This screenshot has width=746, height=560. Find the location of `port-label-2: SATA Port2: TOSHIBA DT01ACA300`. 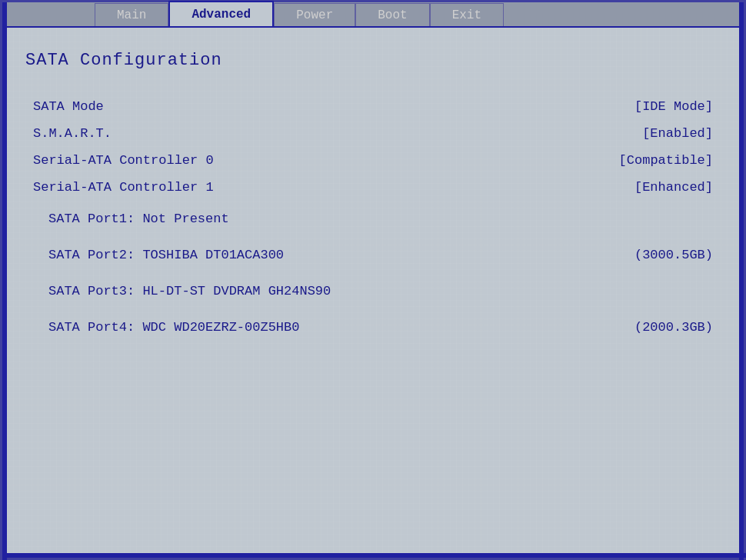

port-label-2: SATA Port2: TOSHIBA DT01ACA300 is located at coordinates (166, 255).